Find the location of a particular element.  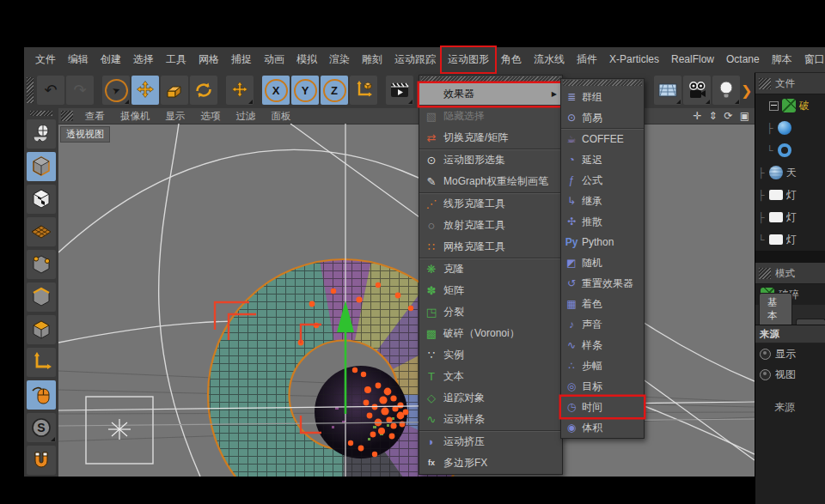

viewport-menu-item: 显示 is located at coordinates (175, 116).